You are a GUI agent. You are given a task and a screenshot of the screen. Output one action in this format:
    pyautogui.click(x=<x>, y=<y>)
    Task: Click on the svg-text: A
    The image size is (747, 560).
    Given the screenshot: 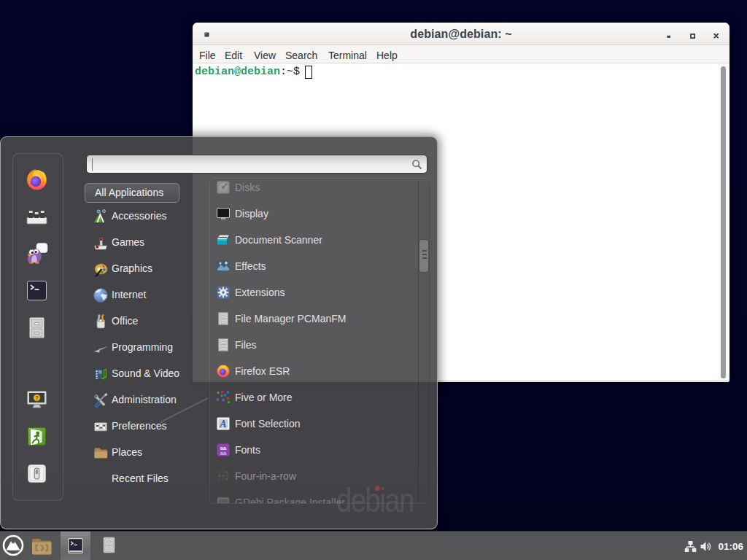 What is the action you would take?
    pyautogui.click(x=222, y=424)
    